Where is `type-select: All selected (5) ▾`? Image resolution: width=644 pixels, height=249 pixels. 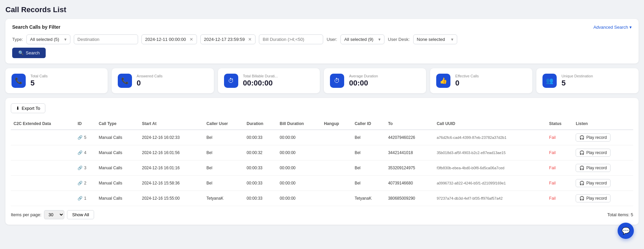 type-select: All selected (5) ▾ is located at coordinates (48, 39).